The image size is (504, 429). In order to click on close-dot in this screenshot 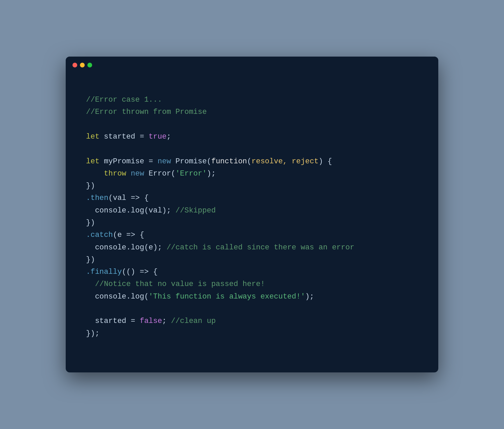, I will do `click(75, 65)`.